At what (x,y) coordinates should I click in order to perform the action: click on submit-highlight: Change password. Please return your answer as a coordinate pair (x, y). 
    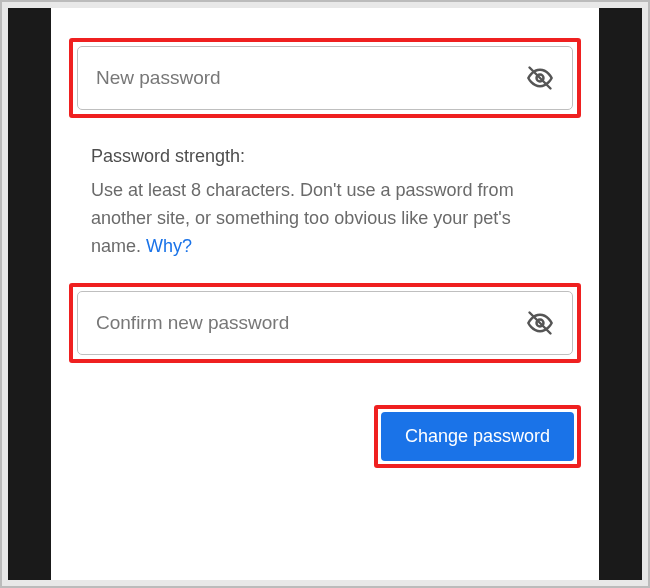
    Looking at the image, I should click on (478, 436).